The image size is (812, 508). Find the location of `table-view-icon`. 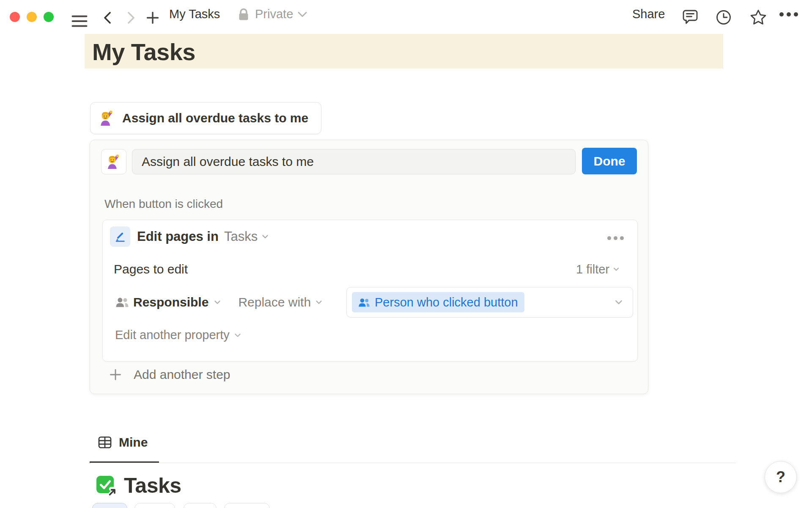

table-view-icon is located at coordinates (105, 442).